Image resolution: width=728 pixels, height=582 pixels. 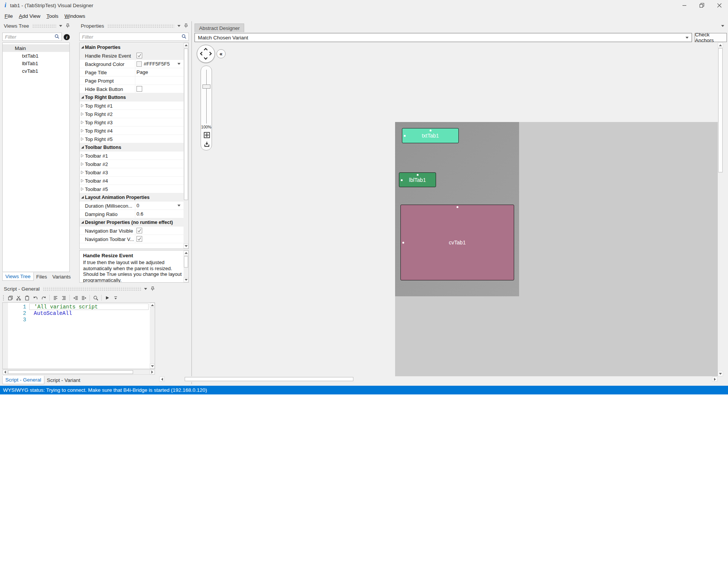 What do you see at coordinates (711, 38) in the screenshot?
I see `check-anchors-button: Check Anchors` at bounding box center [711, 38].